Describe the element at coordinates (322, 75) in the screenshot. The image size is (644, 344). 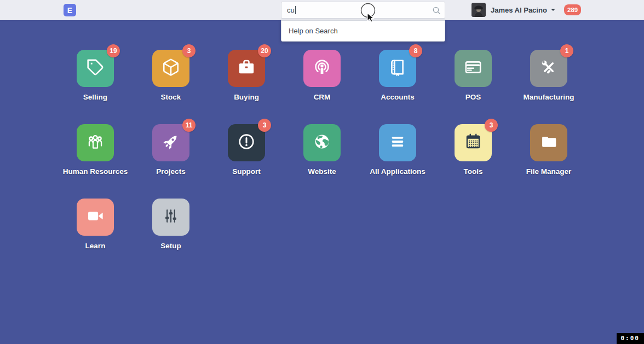
I see `app-tile-crm: CRM` at that location.